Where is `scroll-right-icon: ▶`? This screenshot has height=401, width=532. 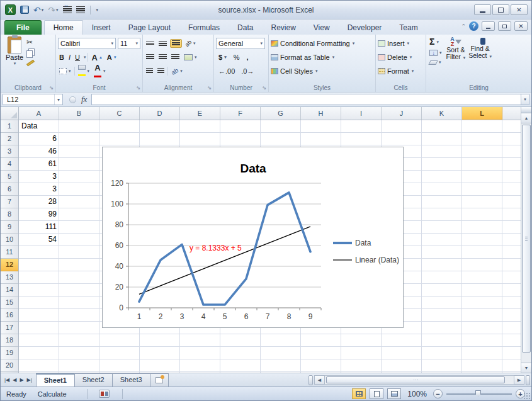 scroll-right-icon: ▶ is located at coordinates (519, 380).